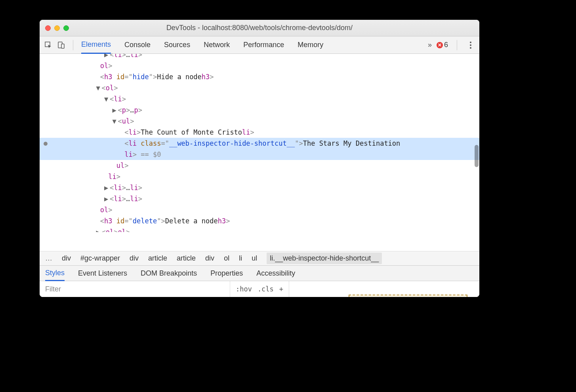 This screenshot has width=576, height=392. Describe the element at coordinates (254, 258) in the screenshot. I see `breadcrumb-item: ul` at that location.